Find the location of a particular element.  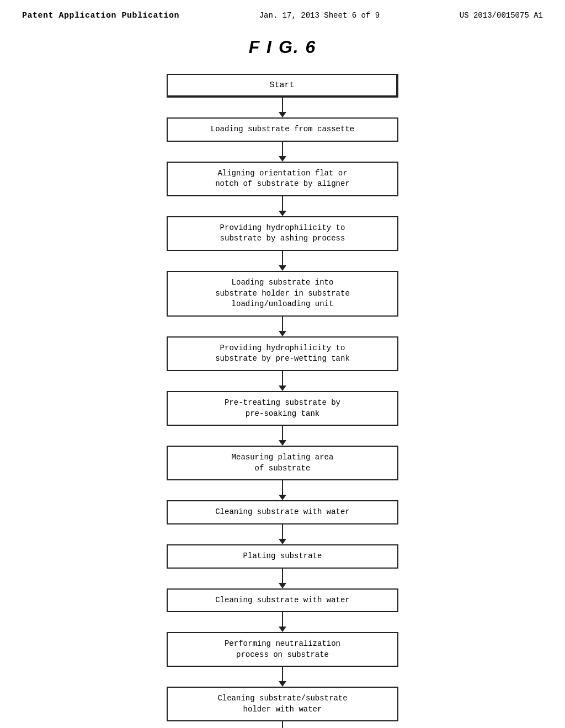

step4-box: Loading substrate intosubstrate holder i… is located at coordinates (282, 293).